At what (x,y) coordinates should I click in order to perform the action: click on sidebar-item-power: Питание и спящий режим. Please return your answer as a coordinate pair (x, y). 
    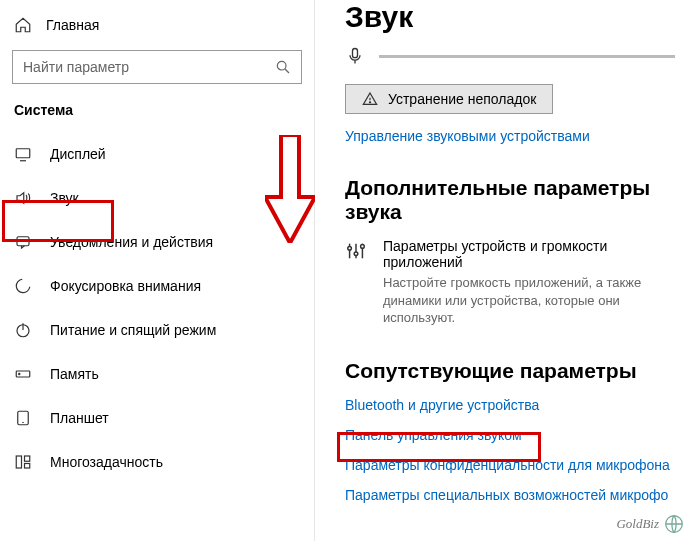
    Looking at the image, I should click on (157, 330).